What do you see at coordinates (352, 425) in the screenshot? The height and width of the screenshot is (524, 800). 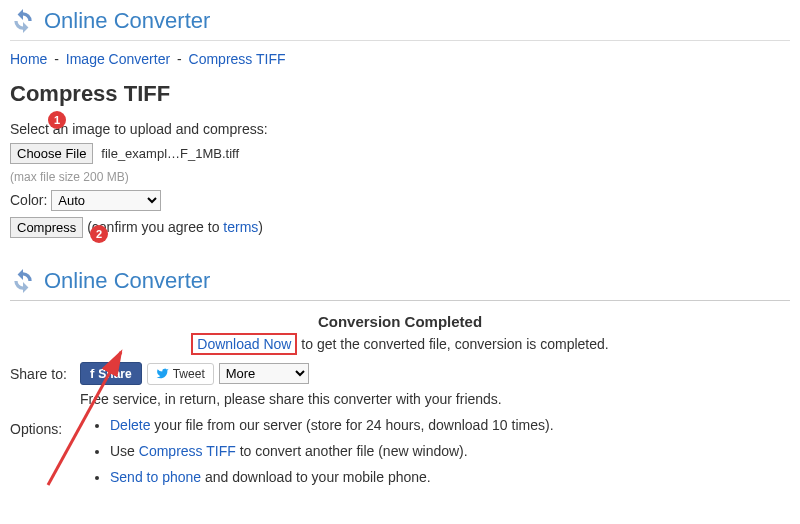 I see `delete-after: your file from our server (store for 24 …` at bounding box center [352, 425].